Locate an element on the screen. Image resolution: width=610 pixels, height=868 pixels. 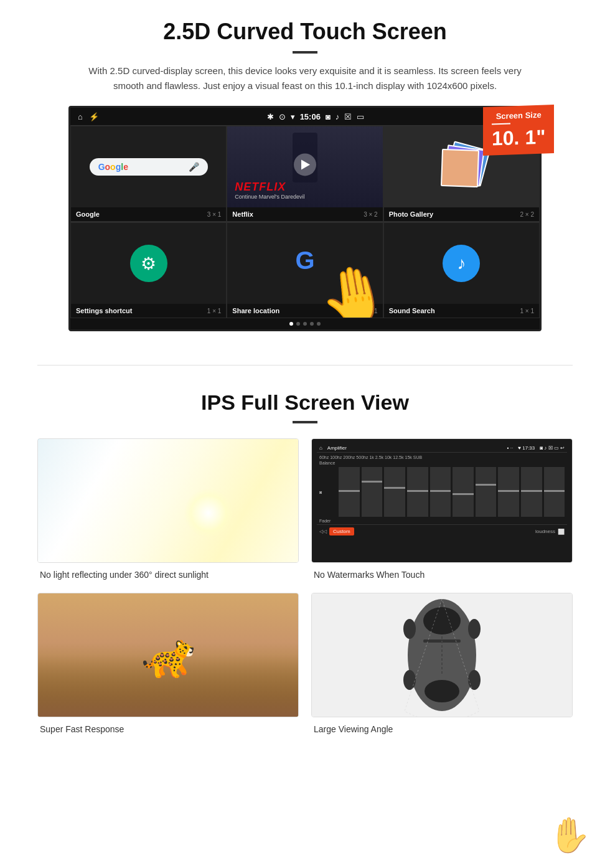
amplifier-image: ⌂Amplifier ▪ ·· ♥ 17:33 ◙ ♪ ☒ ▭ ↩ 60hz10… is located at coordinates (442, 501).